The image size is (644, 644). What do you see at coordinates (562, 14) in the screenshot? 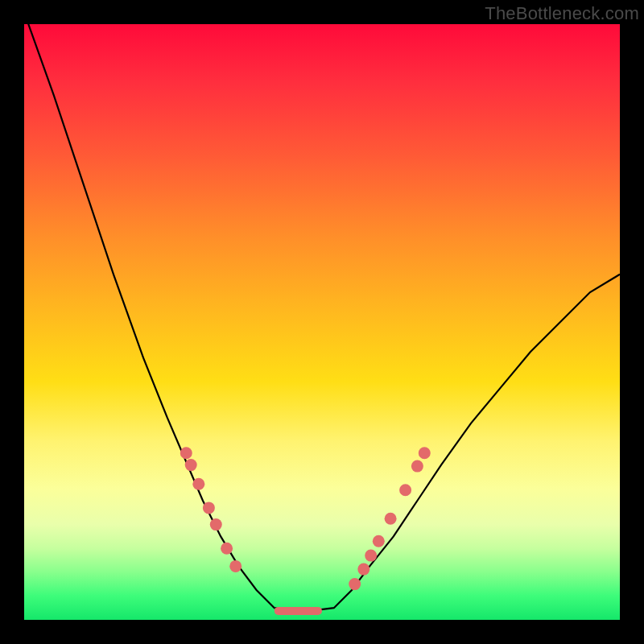
I see `watermark-text: TheBottleneck.com` at bounding box center [562, 14].